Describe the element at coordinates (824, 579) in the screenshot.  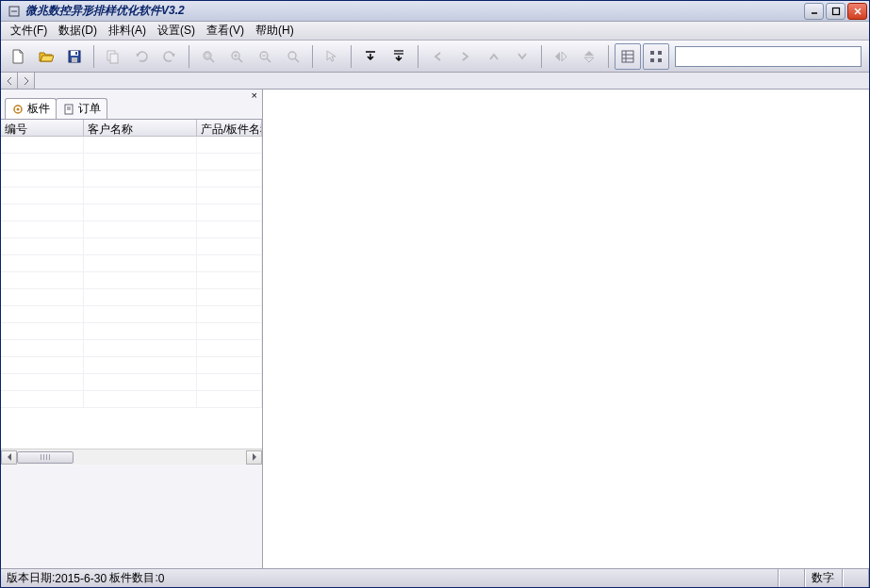
I see `status-numlock: 数字` at that location.